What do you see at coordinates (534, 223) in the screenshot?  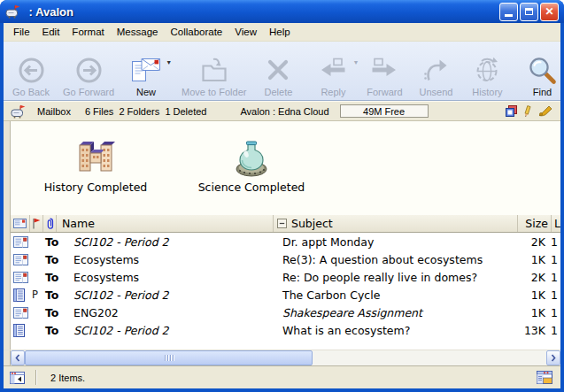 I see `header-size: Size` at bounding box center [534, 223].